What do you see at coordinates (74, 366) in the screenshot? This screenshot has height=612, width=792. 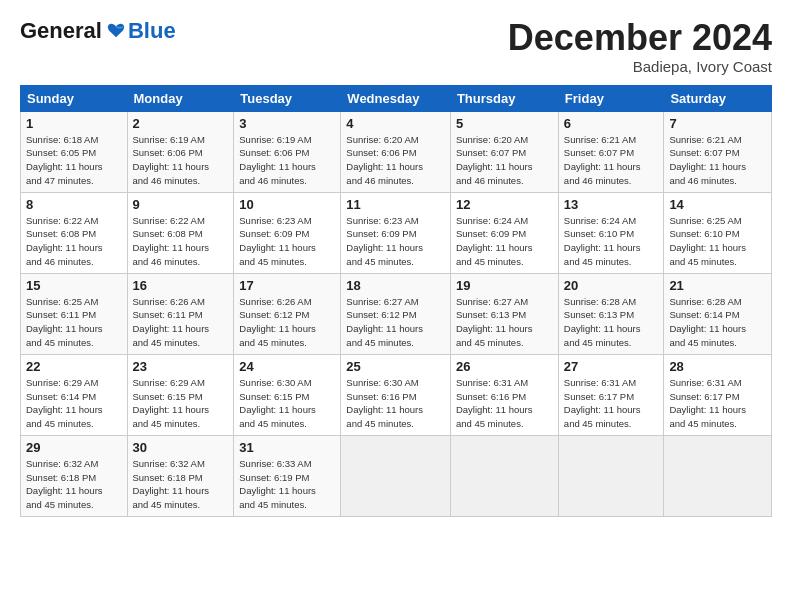 I see `day-number: 22` at bounding box center [74, 366].